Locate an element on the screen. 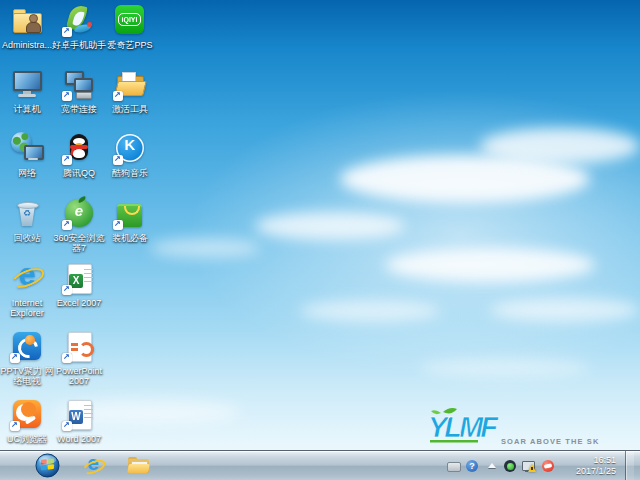 The width and height of the screenshot is (640, 480). icon-label: UC浏览器 is located at coordinates (28, 439).